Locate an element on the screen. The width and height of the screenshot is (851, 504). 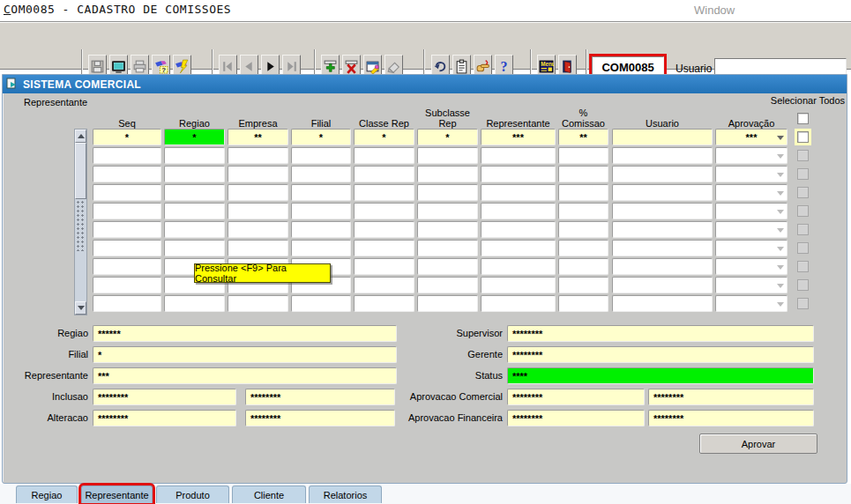
tab-representante: Representante is located at coordinates (116, 494).